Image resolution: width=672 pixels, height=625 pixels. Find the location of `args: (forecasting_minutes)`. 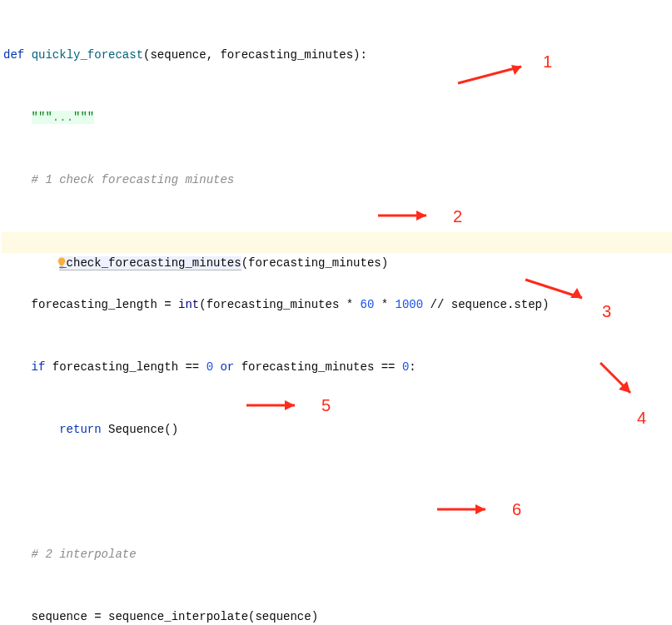

args: (forecasting_minutes) is located at coordinates (315, 263).